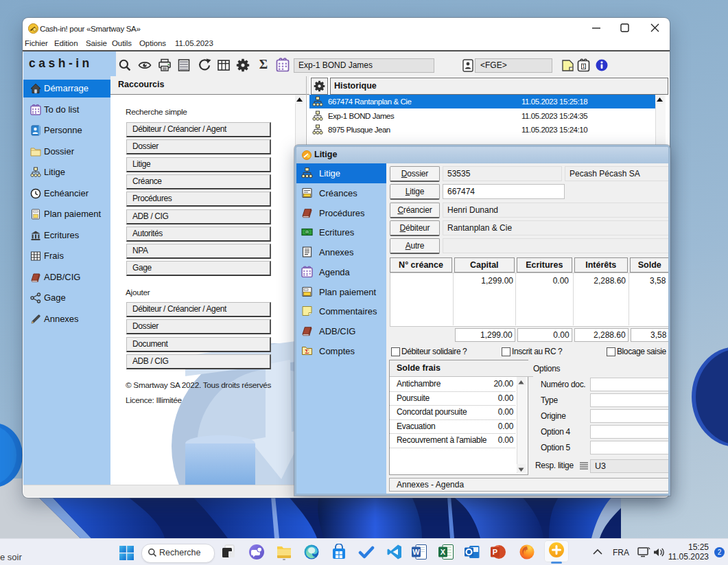  I want to click on svg-text: P, so click(495, 552).